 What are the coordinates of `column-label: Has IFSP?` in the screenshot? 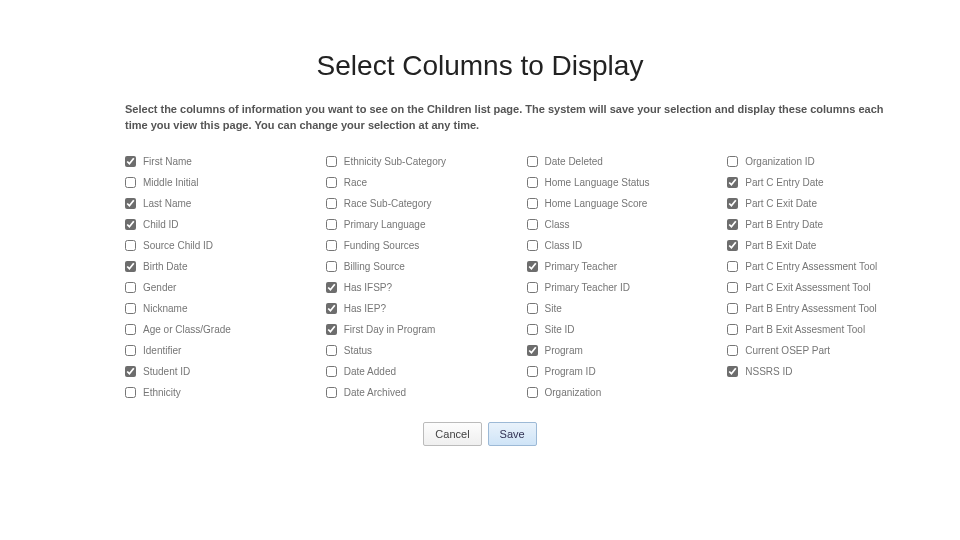 It's located at (368, 288).